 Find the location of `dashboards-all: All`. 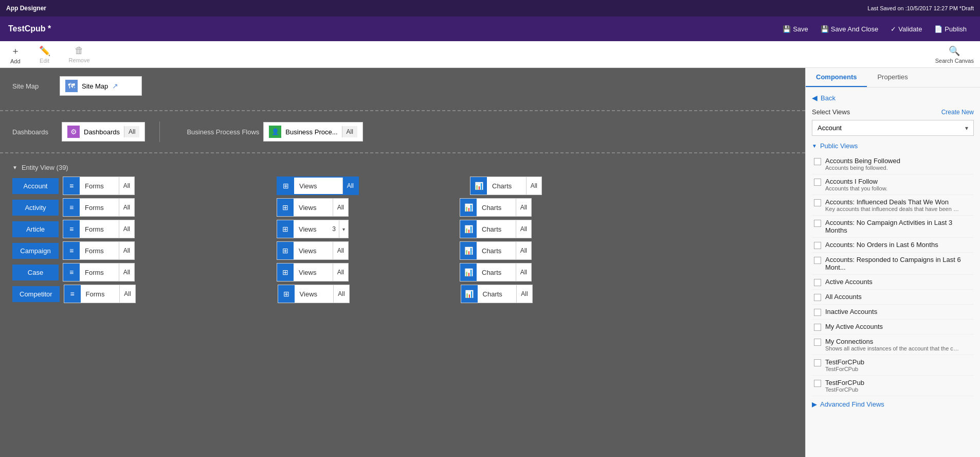

dashboards-all: All is located at coordinates (132, 132).